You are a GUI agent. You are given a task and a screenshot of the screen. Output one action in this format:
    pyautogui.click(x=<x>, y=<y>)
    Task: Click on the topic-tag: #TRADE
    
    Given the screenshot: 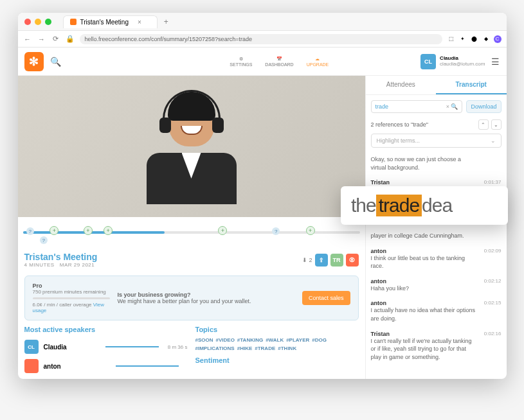 What is the action you would take?
    pyautogui.click(x=265, y=348)
    